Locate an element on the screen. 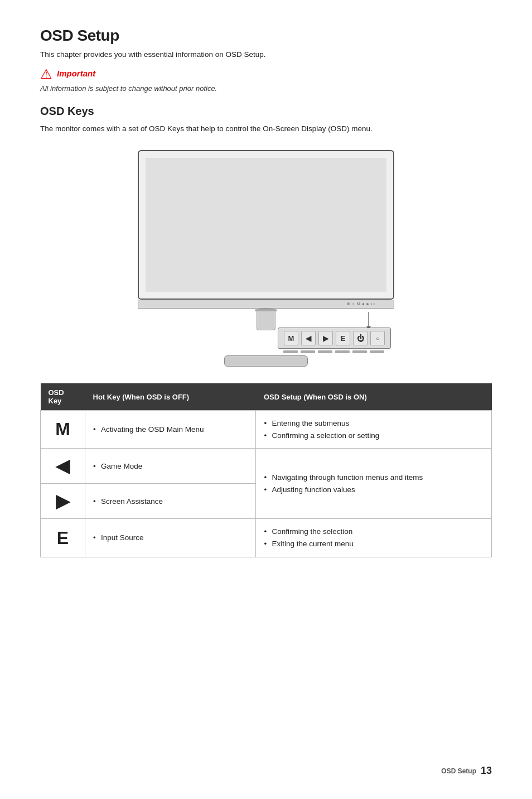 This screenshot has width=532, height=799. intro-text: This chapter provides you with essential… is located at coordinates (266, 55).